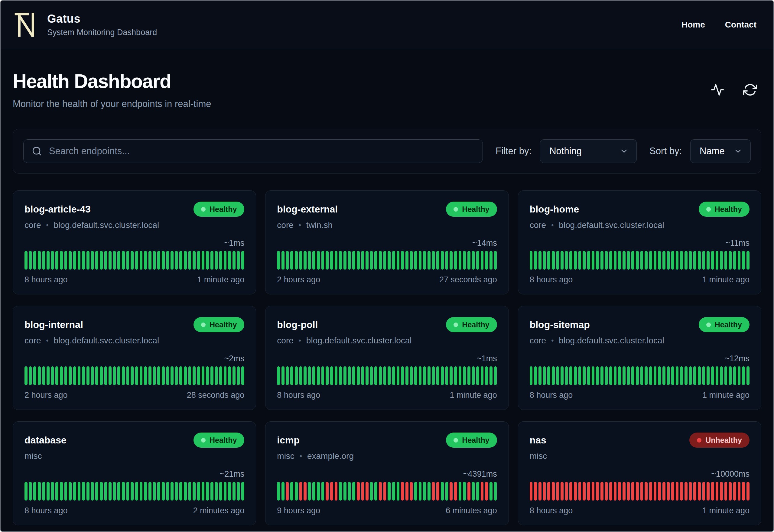 The image size is (774, 532). What do you see at coordinates (640, 243) in the screenshot?
I see `latency-label: ~11ms` at bounding box center [640, 243].